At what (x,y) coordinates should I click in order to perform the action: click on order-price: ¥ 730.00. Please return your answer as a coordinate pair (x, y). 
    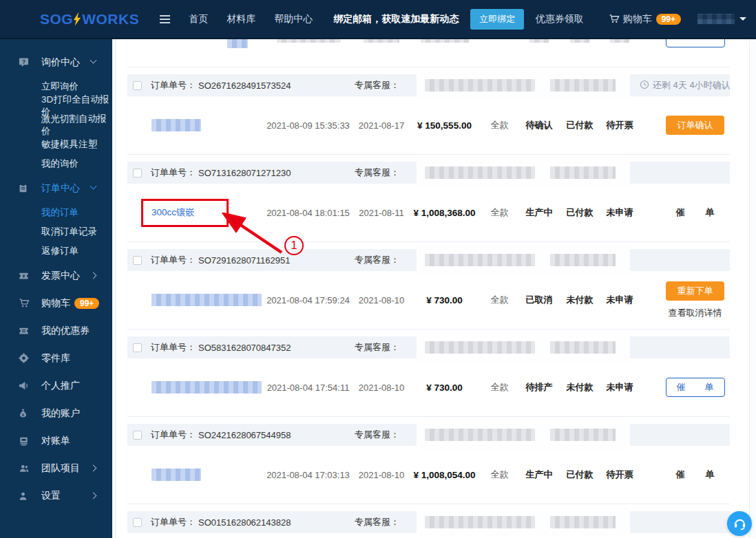
    Looking at the image, I should click on (445, 388).